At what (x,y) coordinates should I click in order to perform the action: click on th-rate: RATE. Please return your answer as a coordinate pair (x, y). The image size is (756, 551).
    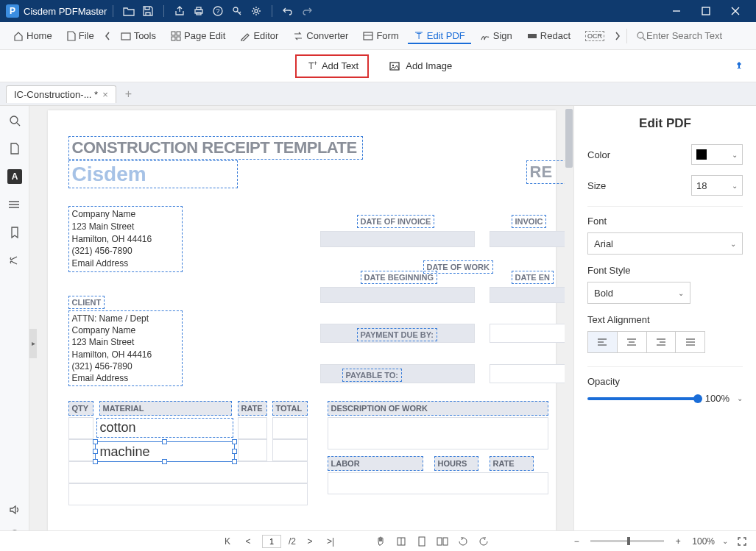
    Looking at the image, I should click on (252, 408).